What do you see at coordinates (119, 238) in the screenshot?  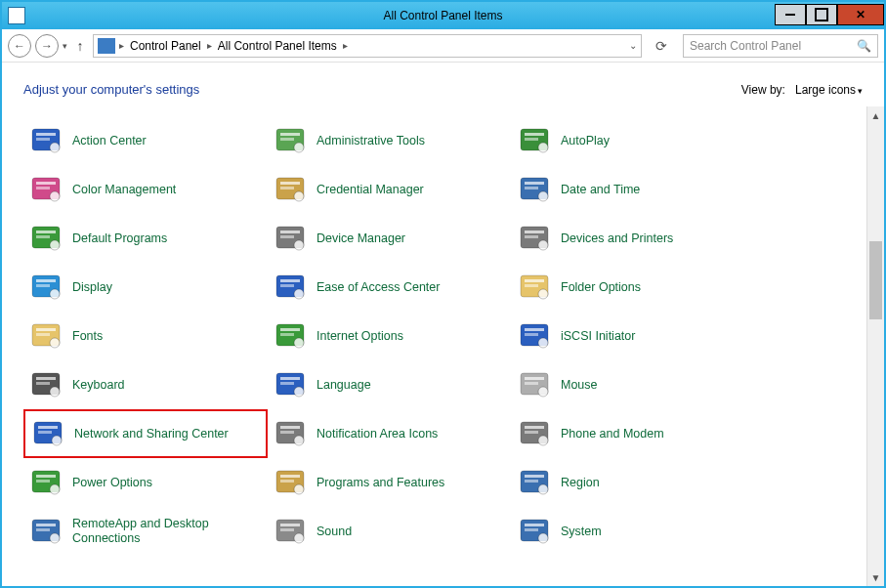 I see `item-label: Default Programs` at bounding box center [119, 238].